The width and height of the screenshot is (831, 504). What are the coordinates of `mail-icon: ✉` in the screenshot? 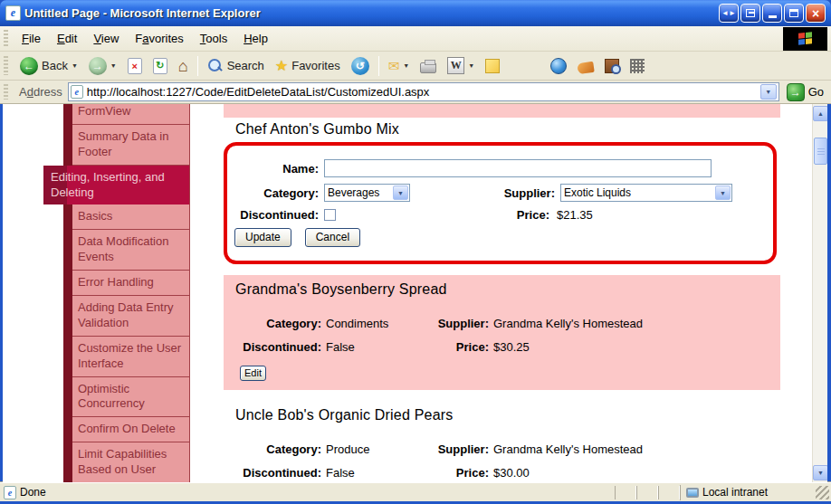 It's located at (395, 66).